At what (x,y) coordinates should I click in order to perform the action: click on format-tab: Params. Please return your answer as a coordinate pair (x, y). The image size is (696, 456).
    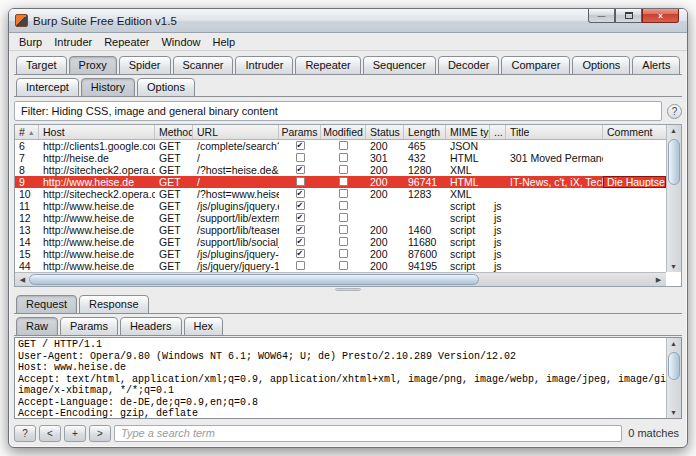
    Looking at the image, I should click on (89, 326).